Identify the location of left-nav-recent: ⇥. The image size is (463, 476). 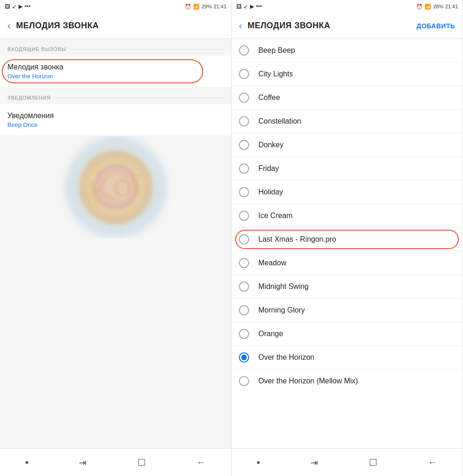
(82, 463).